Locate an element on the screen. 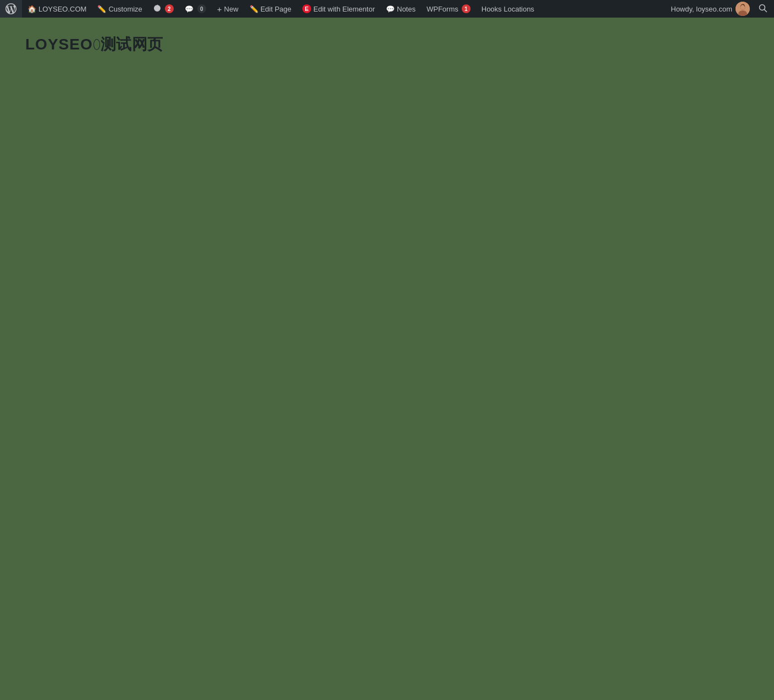 Image resolution: width=774 pixels, height=700 pixels. search-icon is located at coordinates (763, 9).